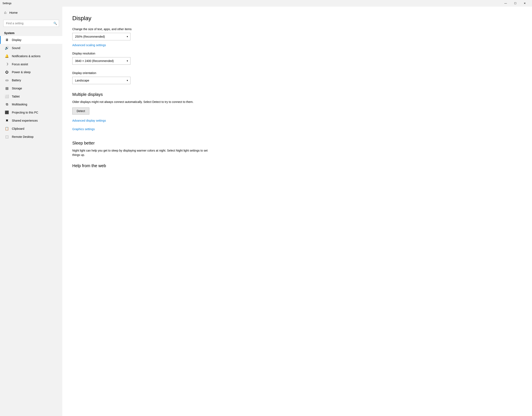 The width and height of the screenshot is (532, 416). Describe the element at coordinates (31, 88) in the screenshot. I see `sidebar-item-storage: ▤ Storage` at that location.